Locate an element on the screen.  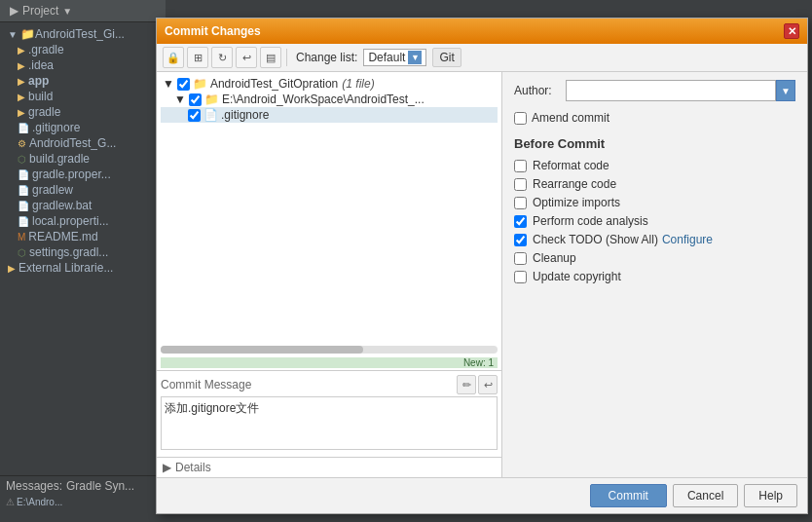
horizontal-scrollbar is located at coordinates (329, 350).